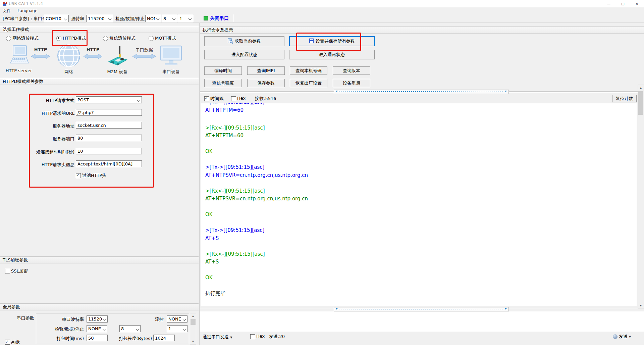 This screenshot has width=644, height=345. Describe the element at coordinates (109, 112) in the screenshot. I see `http-url-input: /2.php?` at that location.